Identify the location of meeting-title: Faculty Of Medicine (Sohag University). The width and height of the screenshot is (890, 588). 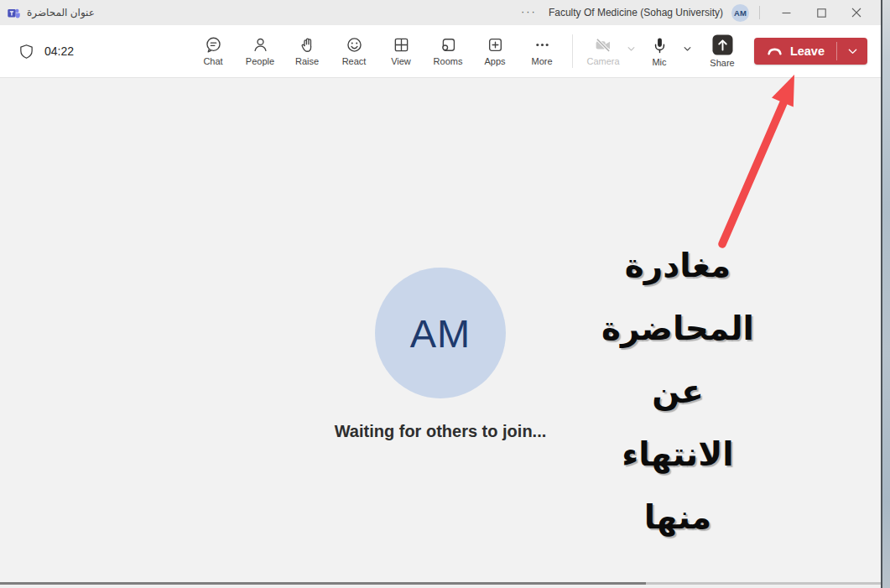
(636, 13).